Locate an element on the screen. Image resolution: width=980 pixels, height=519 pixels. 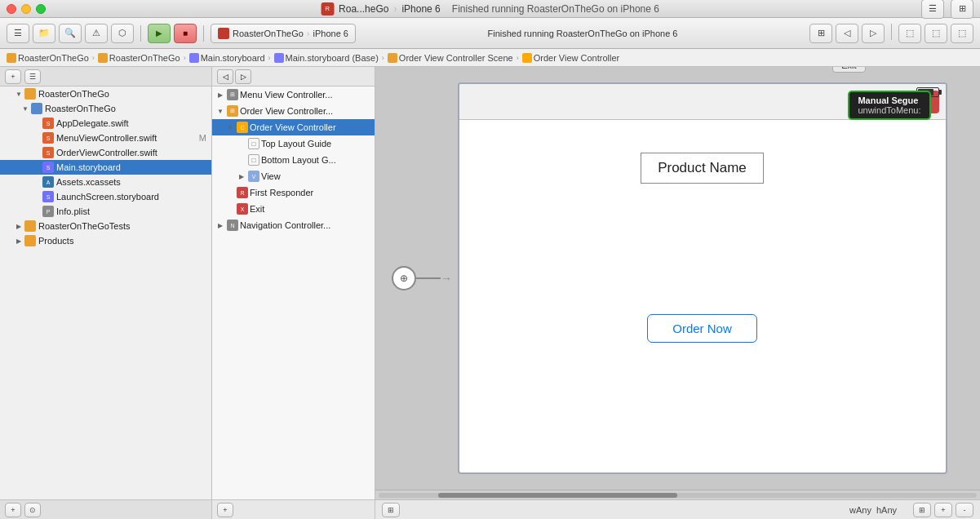
sidebar-add-btn: + is located at coordinates (13, 77).